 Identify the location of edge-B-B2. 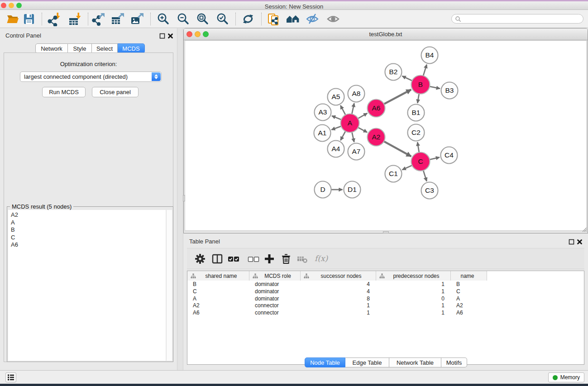
(407, 79).